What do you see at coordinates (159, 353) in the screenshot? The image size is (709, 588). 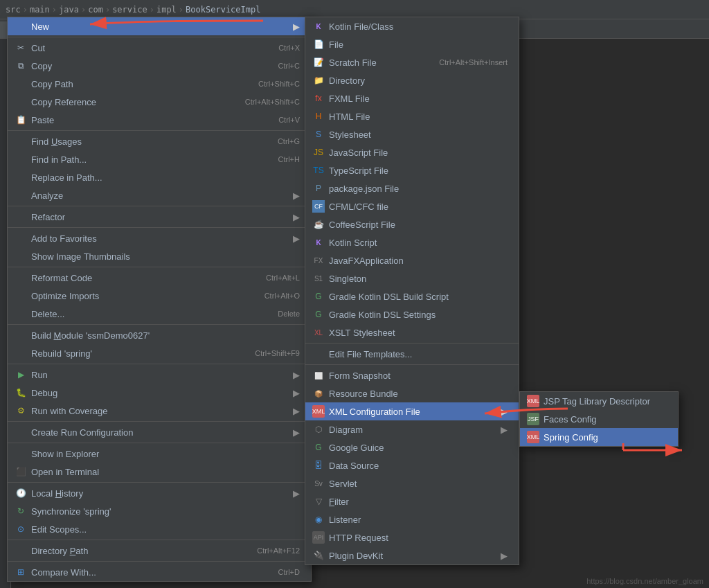 I see `menu-item-rebuild: Rebuild 'spring' Ctrl+Shift+F9` at bounding box center [159, 353].